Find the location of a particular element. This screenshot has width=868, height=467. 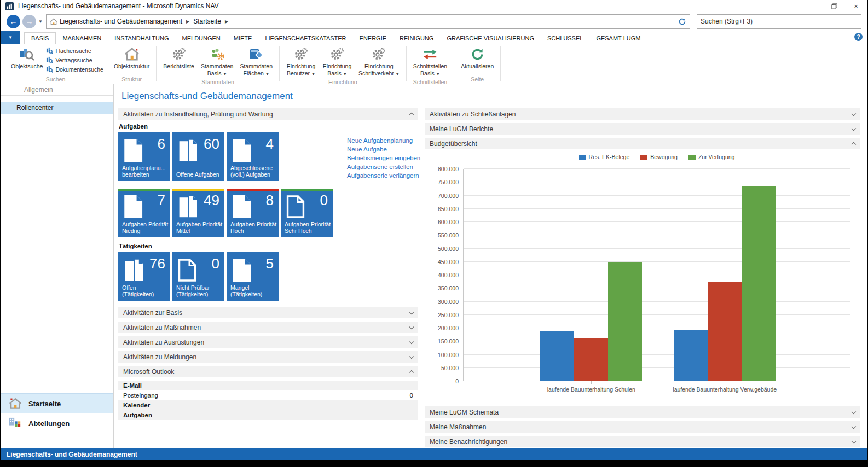

link-neue-aufgabenplanung: Neue Aufgabenplanung is located at coordinates (384, 141).